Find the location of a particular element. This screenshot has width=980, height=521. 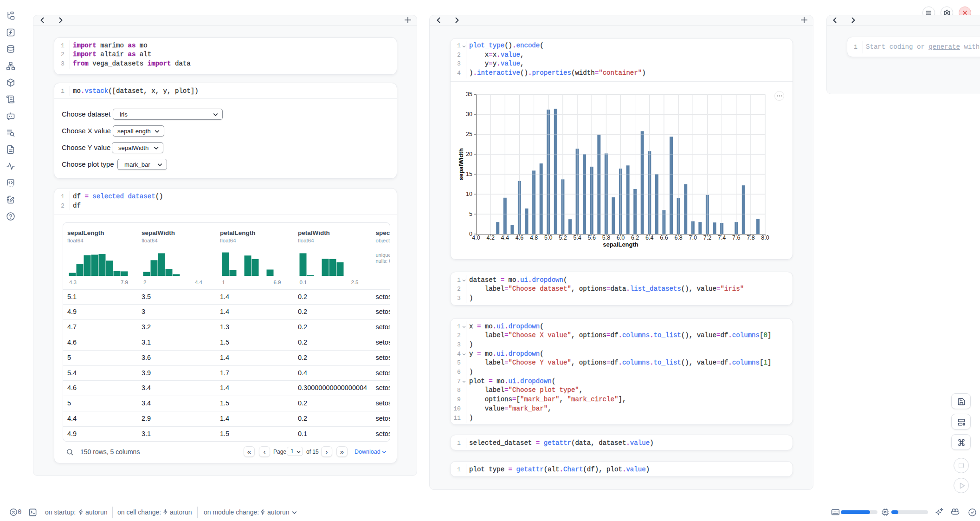

svg-text: 0 is located at coordinates (471, 234).